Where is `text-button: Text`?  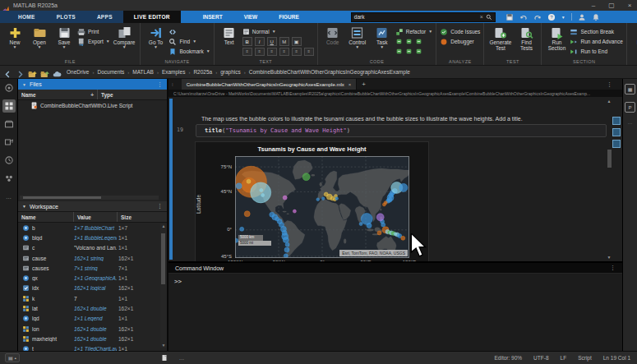
text-button: Text is located at coordinates (229, 36).